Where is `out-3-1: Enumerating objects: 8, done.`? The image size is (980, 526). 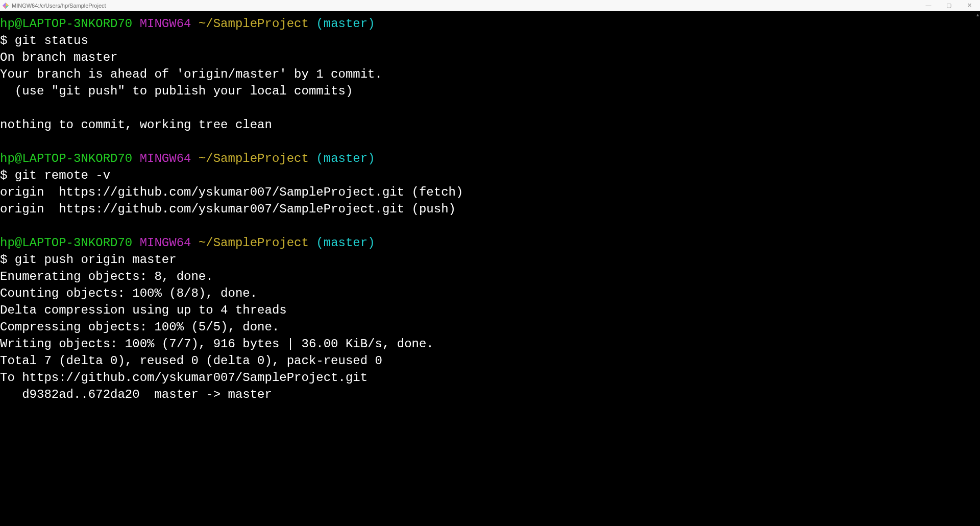
out-3-1: Enumerating objects: 8, done. is located at coordinates (107, 277).